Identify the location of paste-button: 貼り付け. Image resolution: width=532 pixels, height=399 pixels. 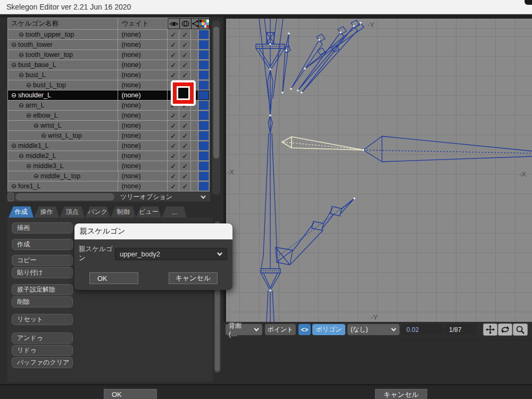
(43, 272).